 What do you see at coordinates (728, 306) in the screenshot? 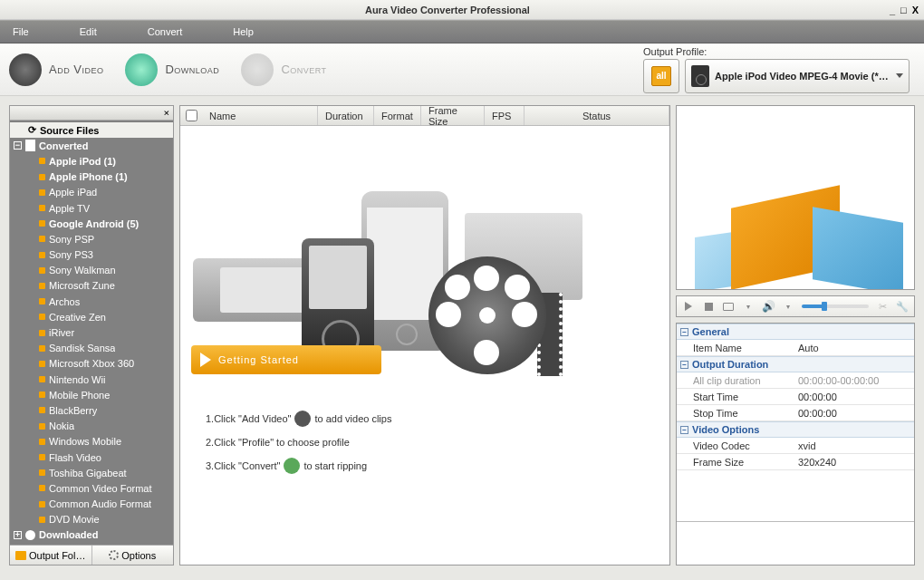
I see `snapshot-button` at bounding box center [728, 306].